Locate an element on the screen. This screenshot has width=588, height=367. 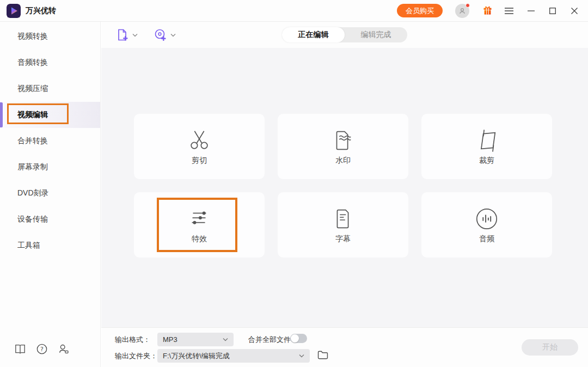
app-logo-icon is located at coordinates (14, 11).